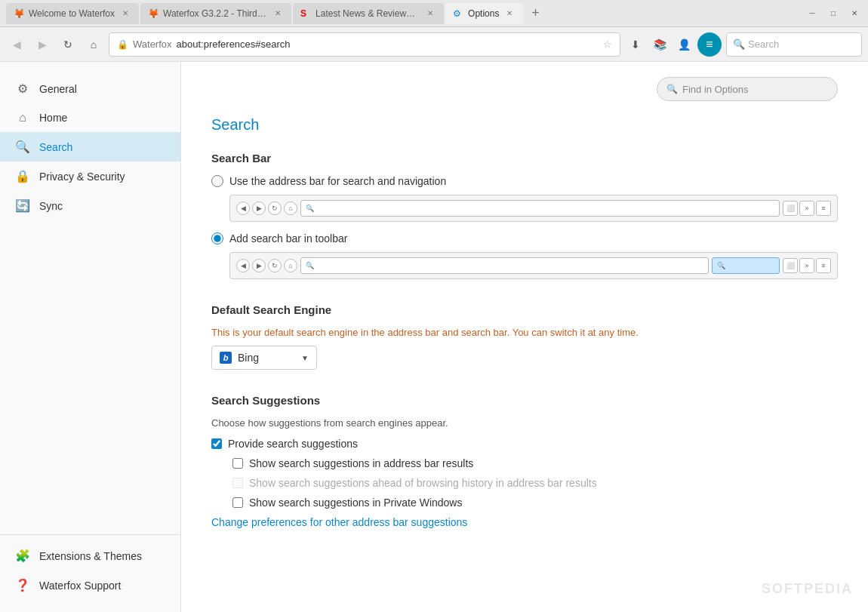 The image size is (868, 612). What do you see at coordinates (91, 555) in the screenshot?
I see `sidebar-item-extensions: 🧩 Extensions & Themes` at bounding box center [91, 555].